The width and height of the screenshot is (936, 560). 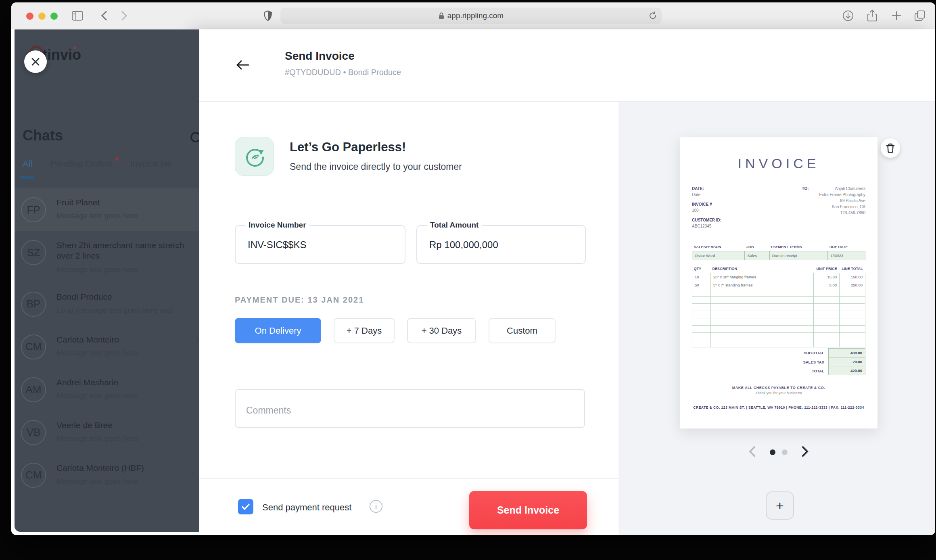 I want to click on invoice-doc-title: INVOICE, so click(x=779, y=164).